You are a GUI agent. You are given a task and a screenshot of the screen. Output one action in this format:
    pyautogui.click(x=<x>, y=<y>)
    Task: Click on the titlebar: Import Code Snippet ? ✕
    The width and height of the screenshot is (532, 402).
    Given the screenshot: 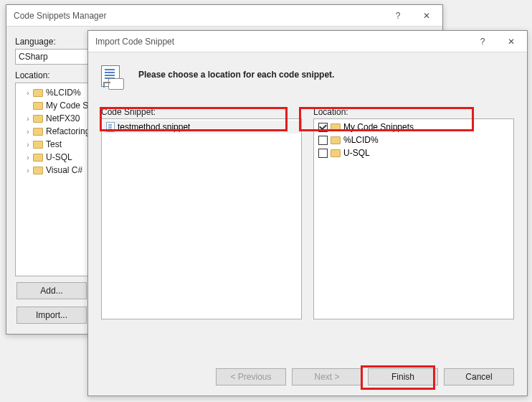 What is the action you would take?
    pyautogui.click(x=308, y=42)
    